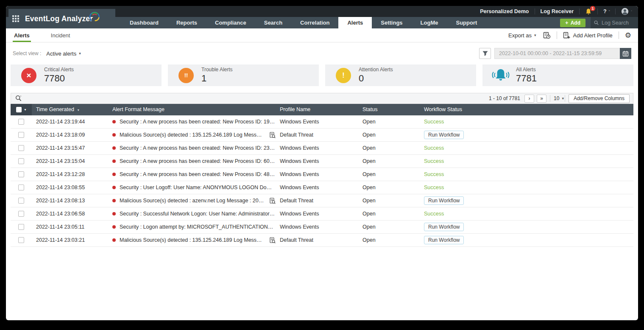  I want to click on cell-alert-message: Security : A new process has been create…, so click(198, 161).